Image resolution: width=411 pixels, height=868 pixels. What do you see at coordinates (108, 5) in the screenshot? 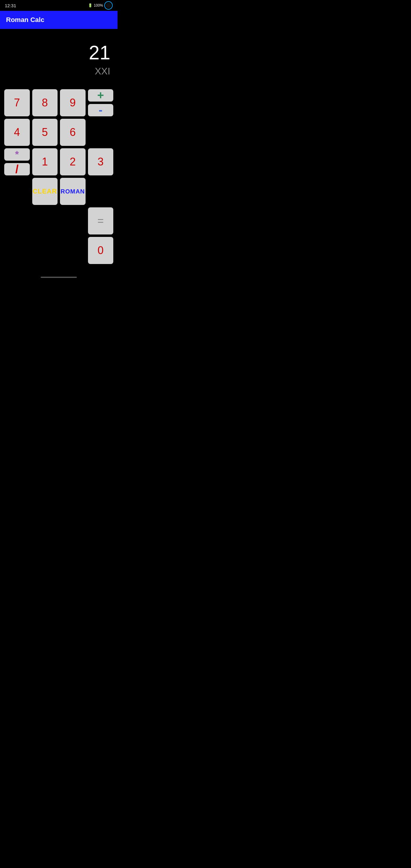
I see `camera-icon` at bounding box center [108, 5].